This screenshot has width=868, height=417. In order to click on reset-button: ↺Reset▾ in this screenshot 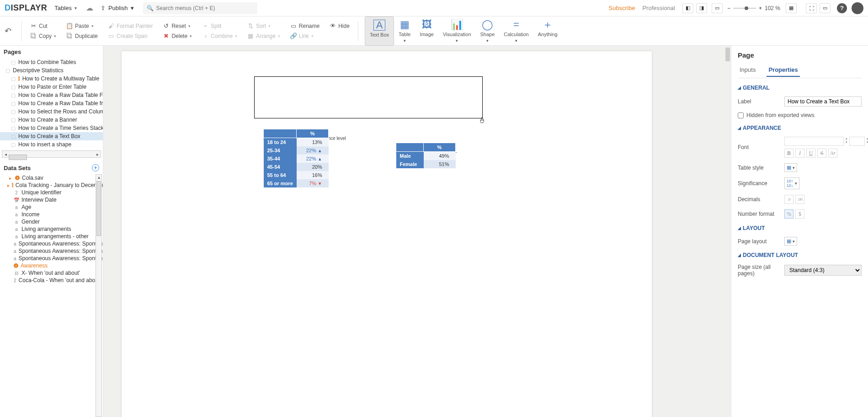, I will do `click(177, 26)`.